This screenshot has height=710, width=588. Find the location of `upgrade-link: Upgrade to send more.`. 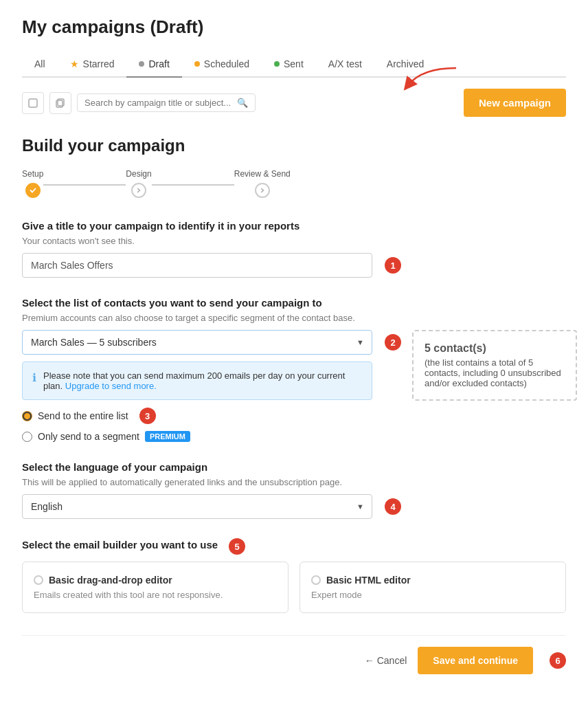

upgrade-link: Upgrade to send more. is located at coordinates (111, 386).